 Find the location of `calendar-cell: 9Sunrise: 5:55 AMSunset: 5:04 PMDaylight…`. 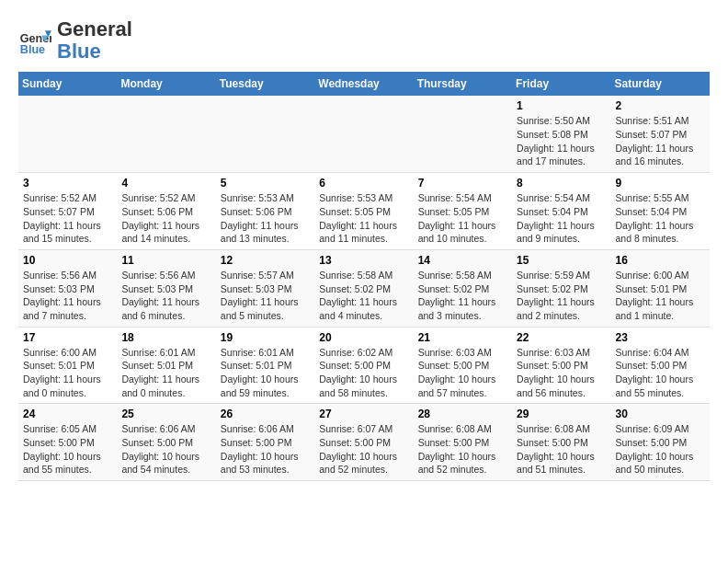

calendar-cell: 9Sunrise: 5:55 AMSunset: 5:04 PMDaylight… is located at coordinates (660, 212).